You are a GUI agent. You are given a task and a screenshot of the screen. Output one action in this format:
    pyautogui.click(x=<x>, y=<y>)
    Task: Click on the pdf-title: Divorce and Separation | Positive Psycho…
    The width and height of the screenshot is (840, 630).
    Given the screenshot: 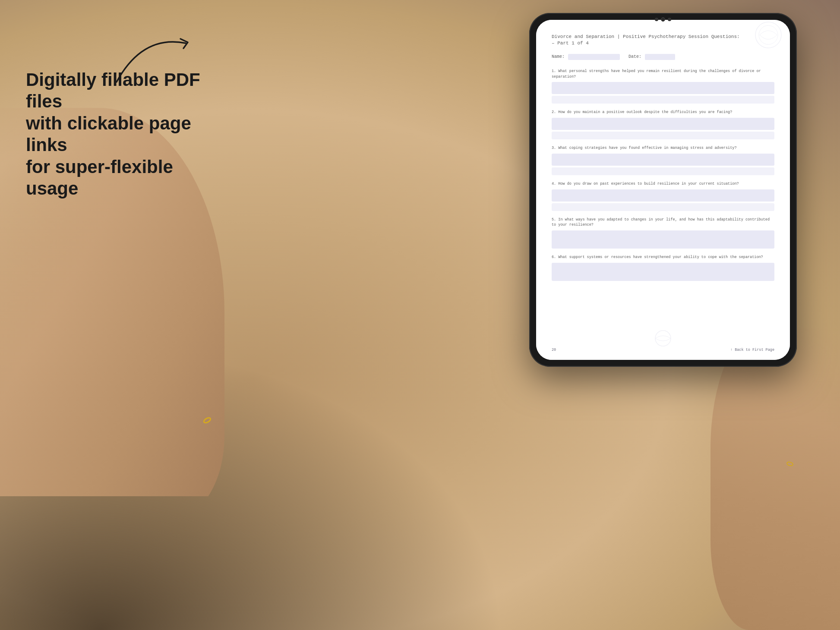 What is the action you would take?
    pyautogui.click(x=663, y=41)
    